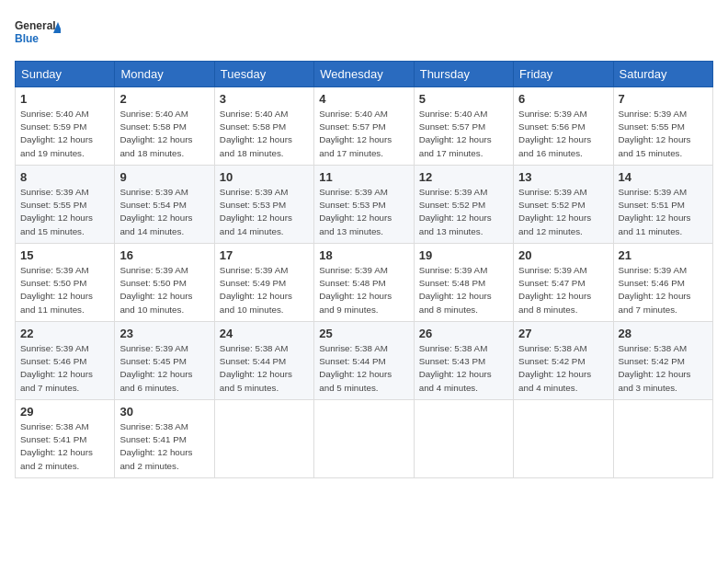  Describe the element at coordinates (563, 99) in the screenshot. I see `day-number: 6` at that location.